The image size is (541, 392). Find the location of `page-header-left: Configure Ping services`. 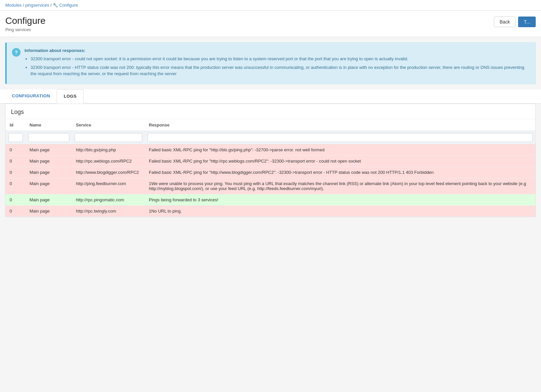

page-header-left: Configure Ping services is located at coordinates (25, 24).